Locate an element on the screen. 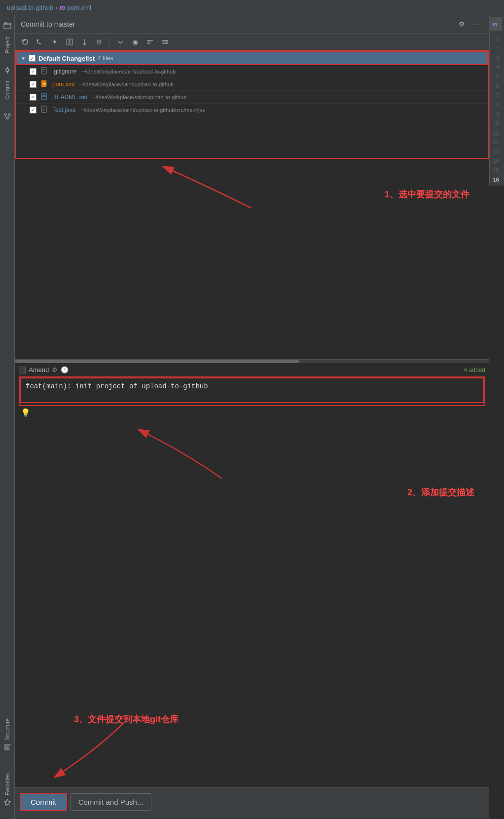  file-icon-pom: </> is located at coordinates (44, 84).